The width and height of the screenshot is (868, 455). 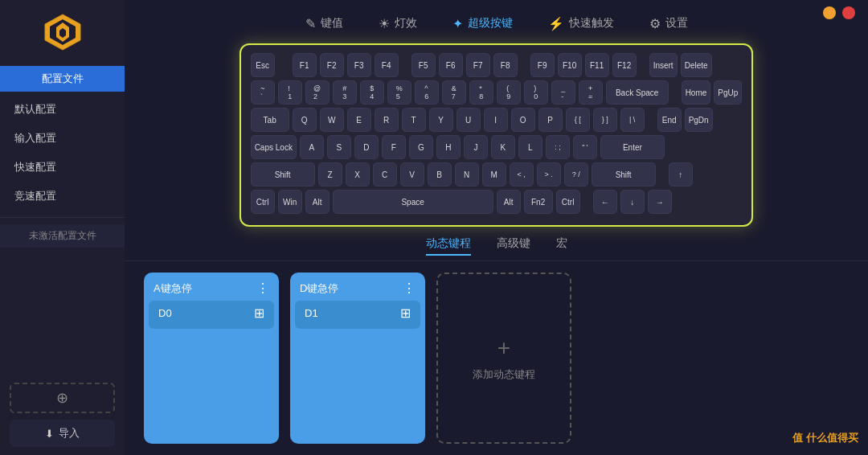 I want to click on key-end: End, so click(x=669, y=120).